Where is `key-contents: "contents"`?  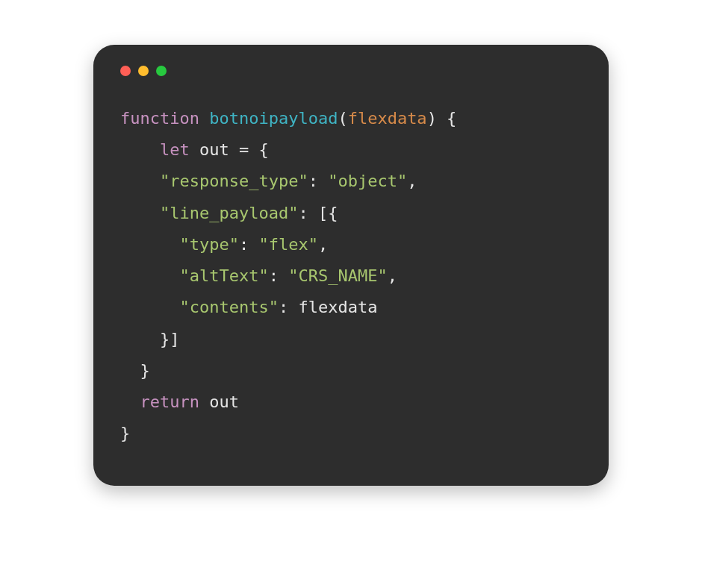 key-contents: "contents" is located at coordinates (229, 307).